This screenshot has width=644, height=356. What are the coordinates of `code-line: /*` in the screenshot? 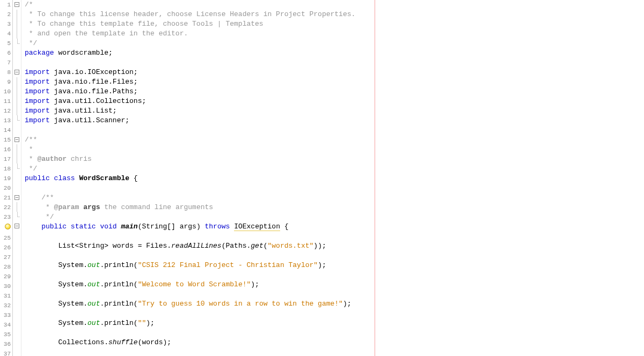 It's located at (334, 5).